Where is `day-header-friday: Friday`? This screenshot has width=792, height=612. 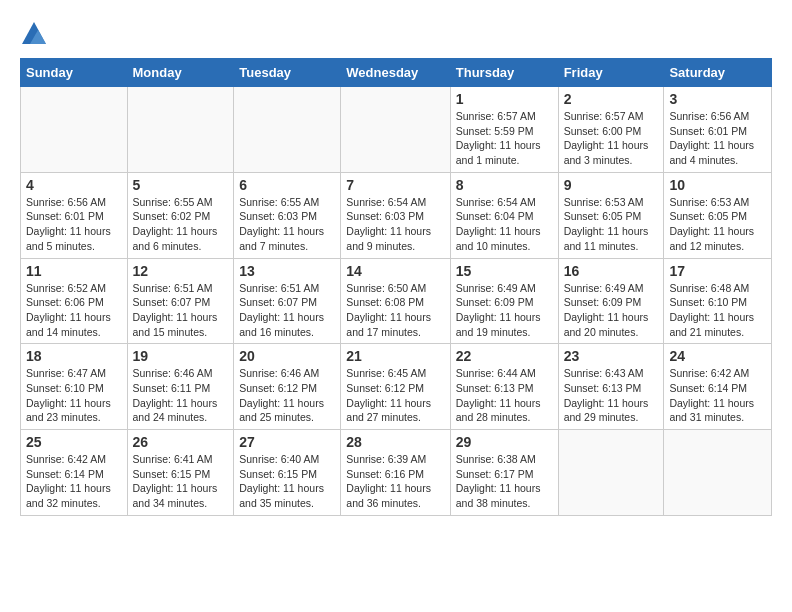
day-header-friday: Friday is located at coordinates (611, 73).